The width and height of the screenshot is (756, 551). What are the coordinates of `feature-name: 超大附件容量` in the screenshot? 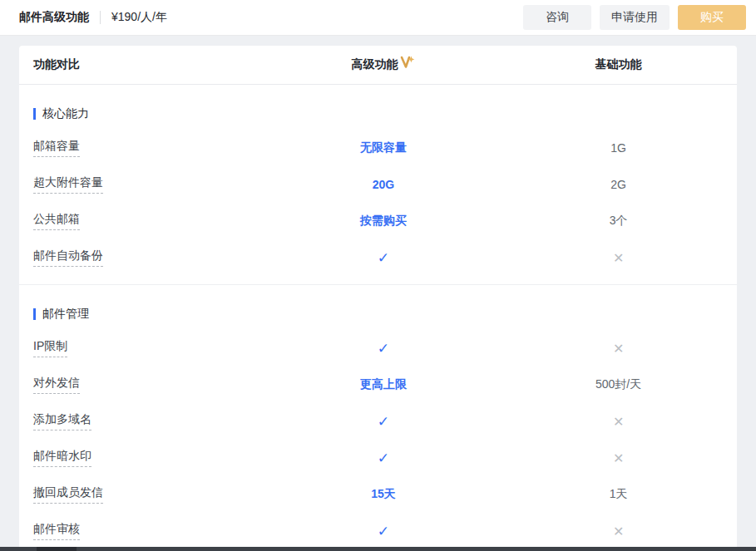 It's located at (68, 184).